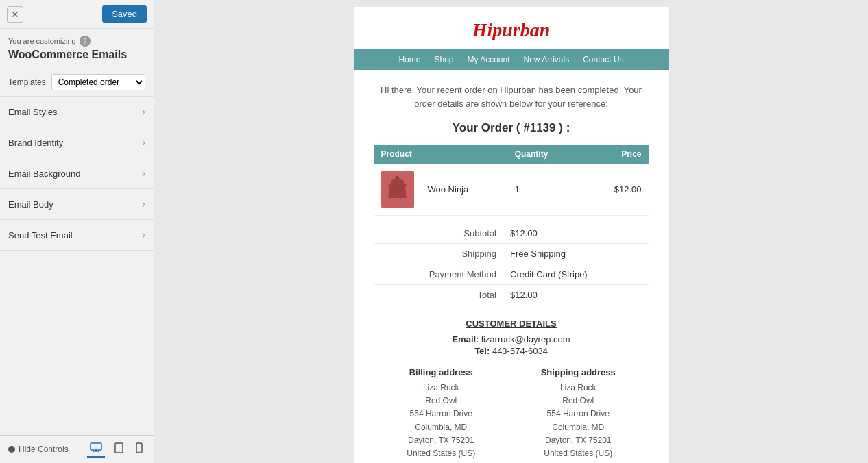 Image resolution: width=868 pixels, height=463 pixels. What do you see at coordinates (511, 28) in the screenshot?
I see `email-header: Hipurban` at bounding box center [511, 28].